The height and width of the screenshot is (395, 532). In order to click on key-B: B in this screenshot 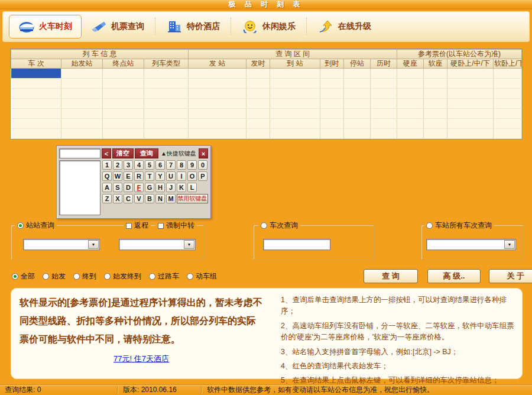, I will do `click(150, 199)`.